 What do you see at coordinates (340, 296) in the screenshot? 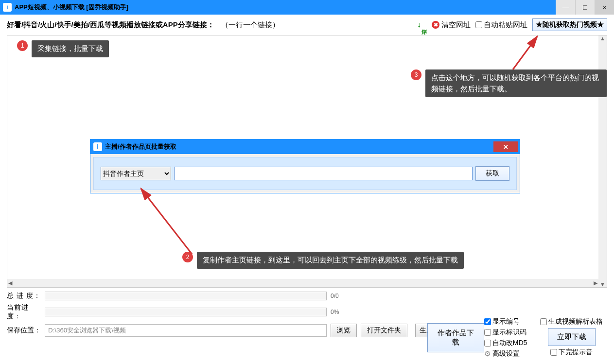
I see `total-progress-value: 0/0` at bounding box center [340, 296].